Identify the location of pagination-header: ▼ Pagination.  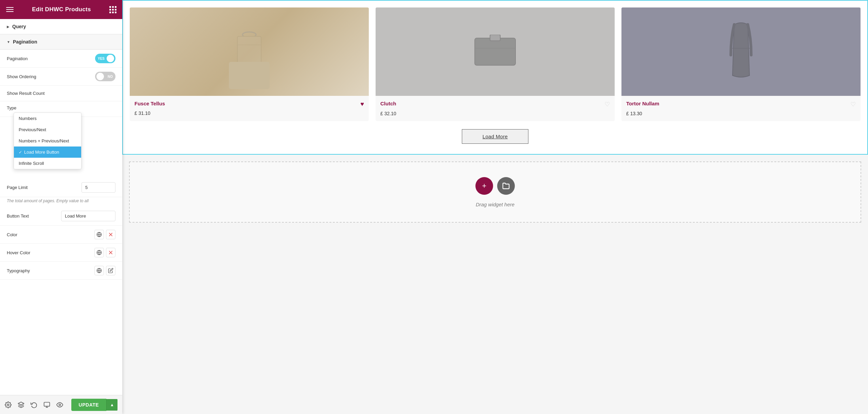
(61, 42).